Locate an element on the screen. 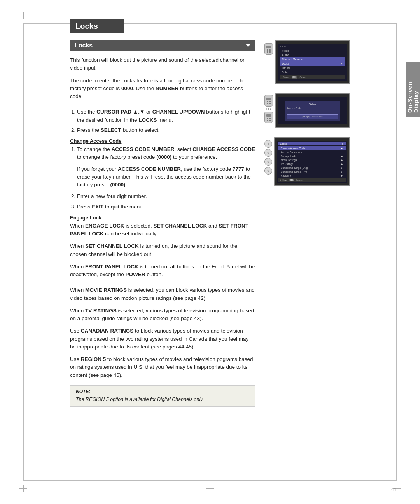 The height and width of the screenshot is (504, 420). num-btn-0-1: 0 is located at coordinates (268, 144).